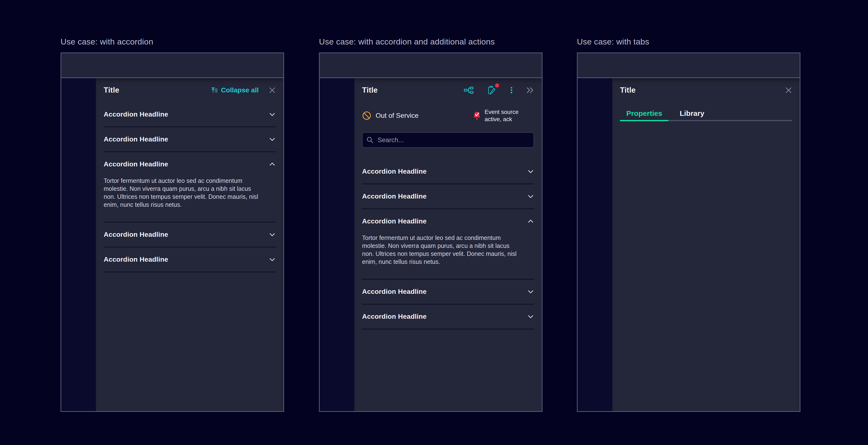 The image size is (868, 445). Describe the element at coordinates (512, 90) in the screenshot. I see `kebab-menu-icon` at that location.